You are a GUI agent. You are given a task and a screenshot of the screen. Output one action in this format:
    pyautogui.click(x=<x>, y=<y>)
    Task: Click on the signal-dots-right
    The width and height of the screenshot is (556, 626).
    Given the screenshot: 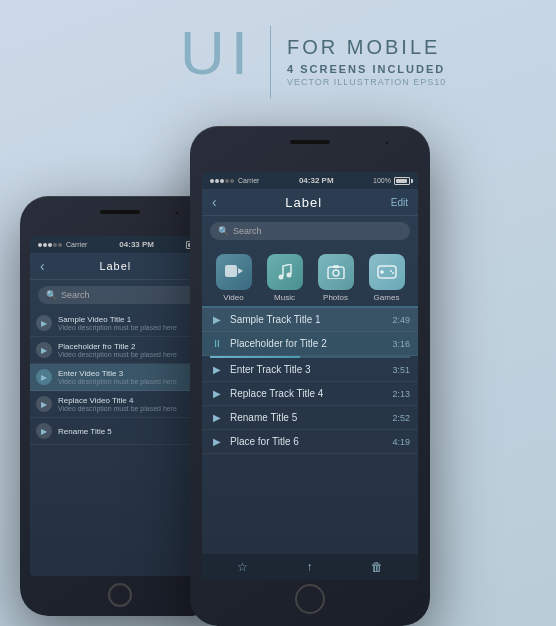 What is the action you would take?
    pyautogui.click(x=222, y=181)
    